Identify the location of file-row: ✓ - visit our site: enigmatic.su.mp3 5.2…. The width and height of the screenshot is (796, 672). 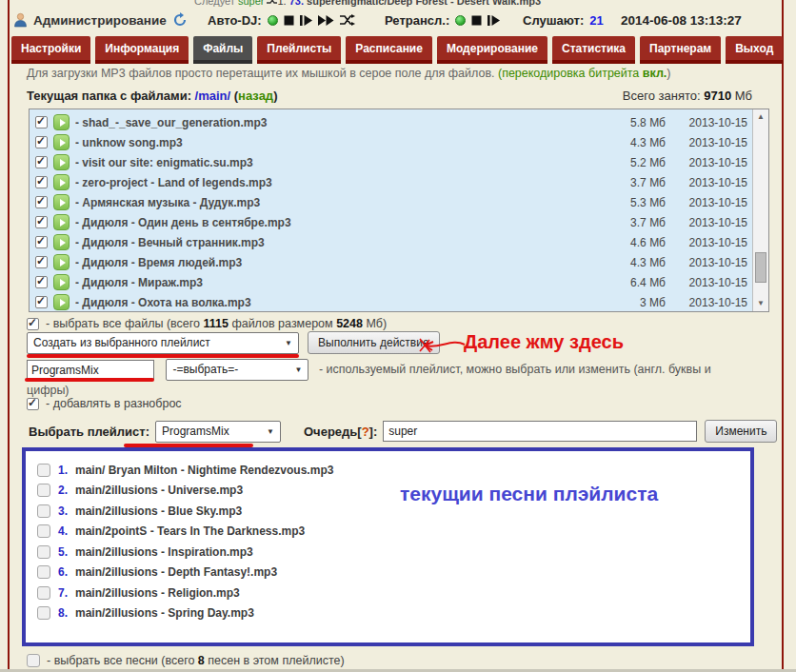
(391, 162).